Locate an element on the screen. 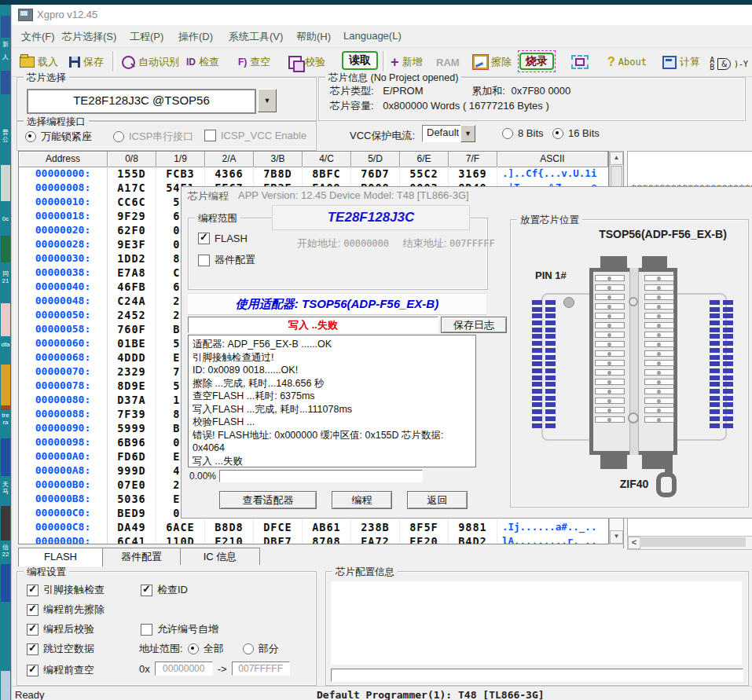  hex-cell: BED9 is located at coordinates (132, 513).